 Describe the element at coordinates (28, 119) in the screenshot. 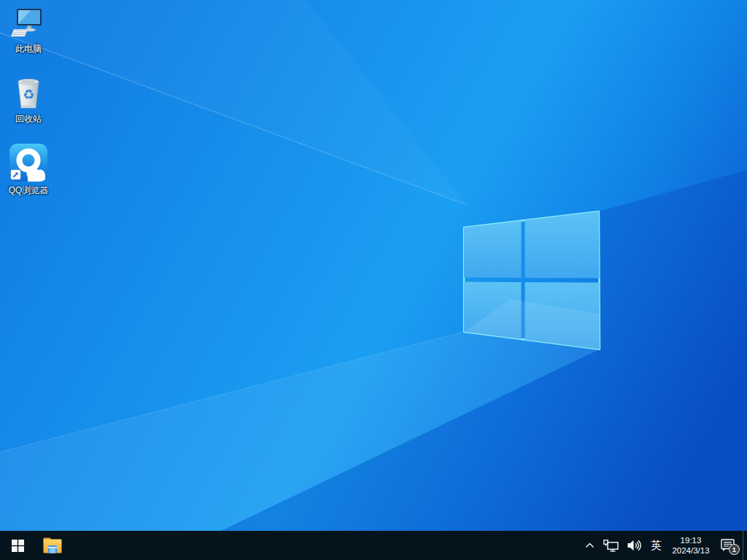

I see `desktop-icon-label: 回收站` at that location.